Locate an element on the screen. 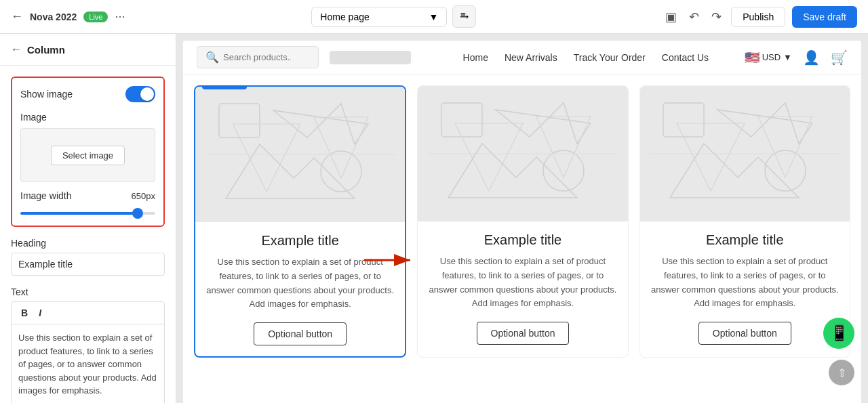 The height and width of the screenshot is (403, 868). nav-right: 🇺🇸 USD ▼ 👤 🛒 is located at coordinates (796, 58).